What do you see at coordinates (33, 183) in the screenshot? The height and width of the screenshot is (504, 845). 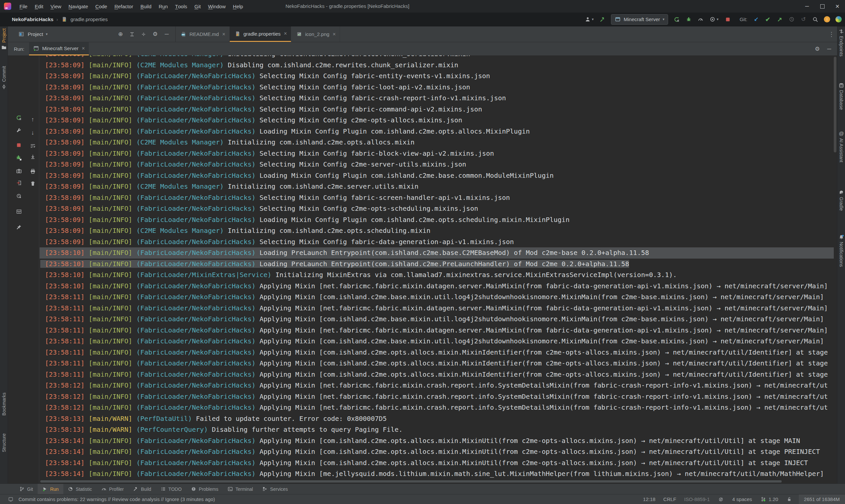 I see `clear-console-icon` at bounding box center [33, 183].